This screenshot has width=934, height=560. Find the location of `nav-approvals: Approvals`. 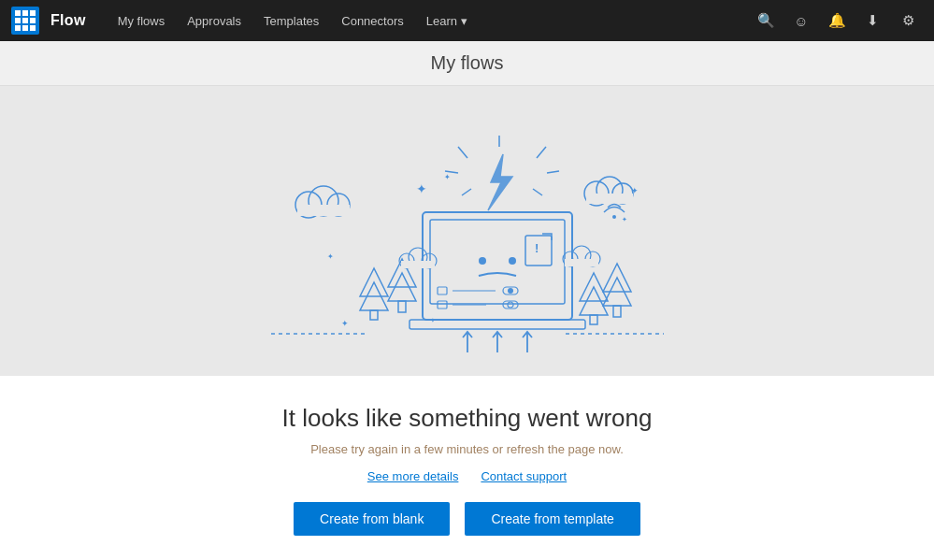

nav-approvals: Approvals is located at coordinates (214, 21).